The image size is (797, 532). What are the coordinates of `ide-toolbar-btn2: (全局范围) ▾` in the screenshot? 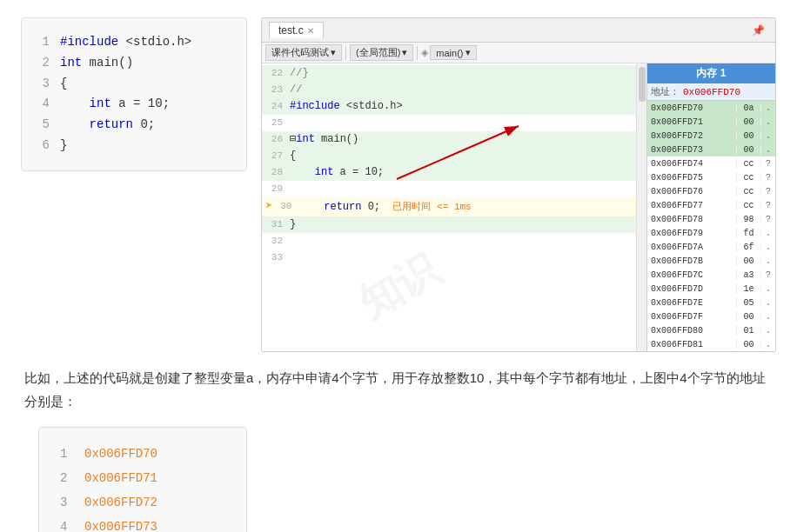 It's located at (381, 52).